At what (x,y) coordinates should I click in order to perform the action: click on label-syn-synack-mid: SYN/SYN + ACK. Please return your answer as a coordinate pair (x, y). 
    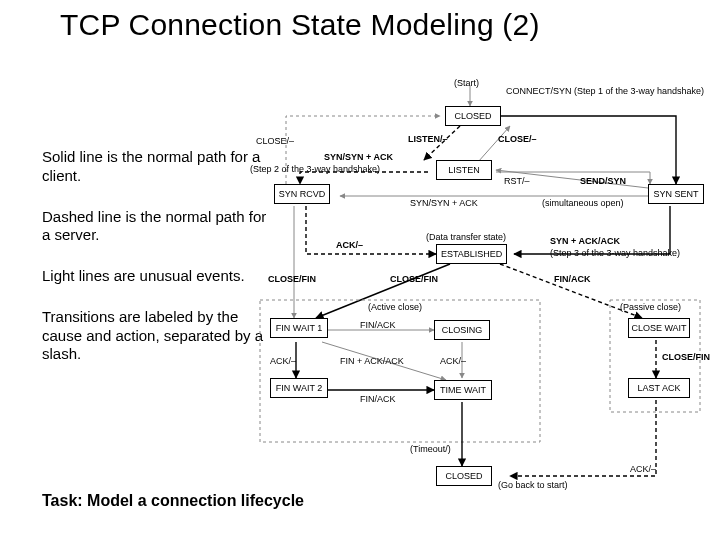
    Looking at the image, I should click on (444, 203).